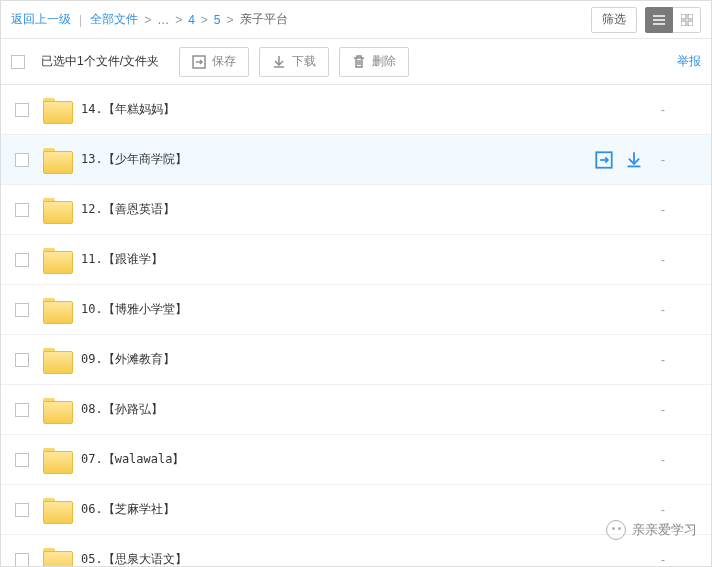 This screenshot has width=712, height=567. Describe the element at coordinates (134, 558) in the screenshot. I see `file-name: 05.【思泉大语文】` at that location.